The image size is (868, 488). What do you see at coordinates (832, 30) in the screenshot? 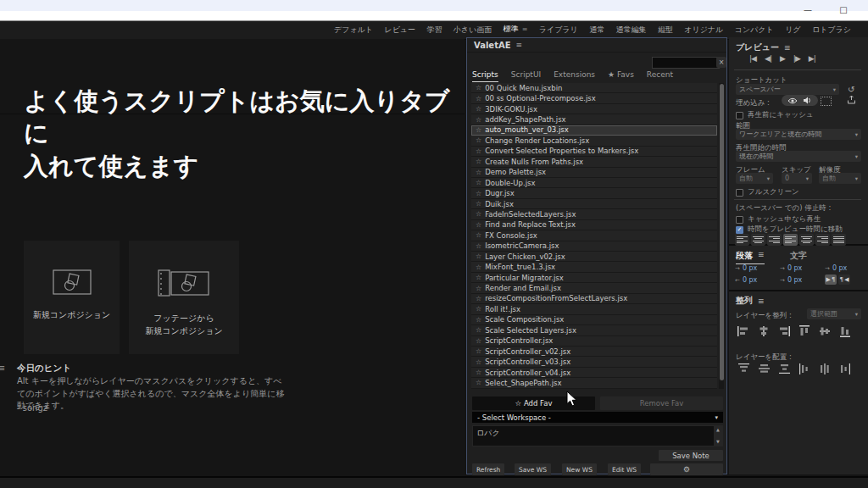
I see `workspace-tab-13: ロトブラシ` at bounding box center [832, 30].